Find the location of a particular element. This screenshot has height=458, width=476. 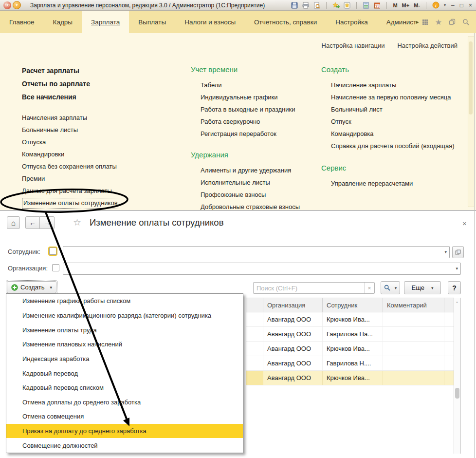

menu-item: Кадровый перевод списком is located at coordinates (125, 388).